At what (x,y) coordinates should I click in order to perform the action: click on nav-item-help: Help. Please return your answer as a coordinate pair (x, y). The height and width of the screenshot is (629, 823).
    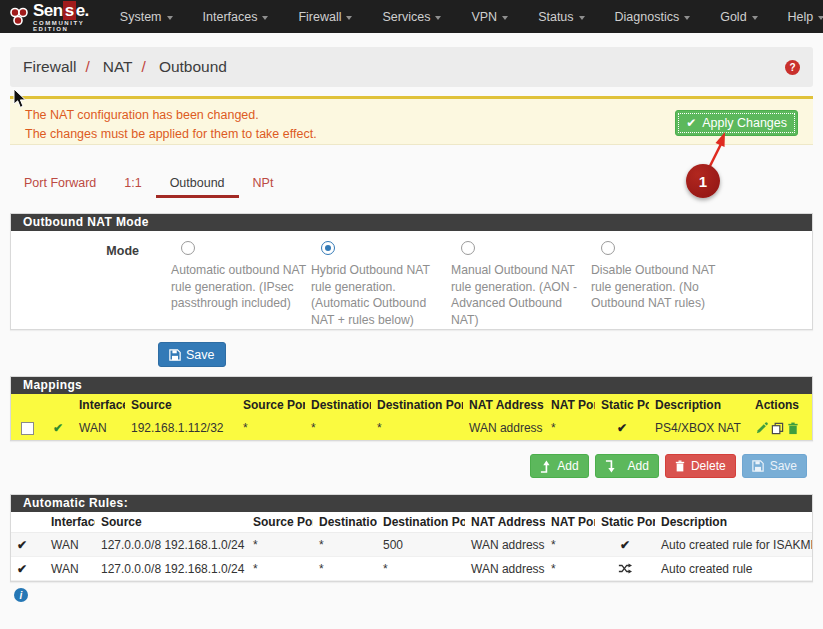
    Looking at the image, I should click on (798, 16).